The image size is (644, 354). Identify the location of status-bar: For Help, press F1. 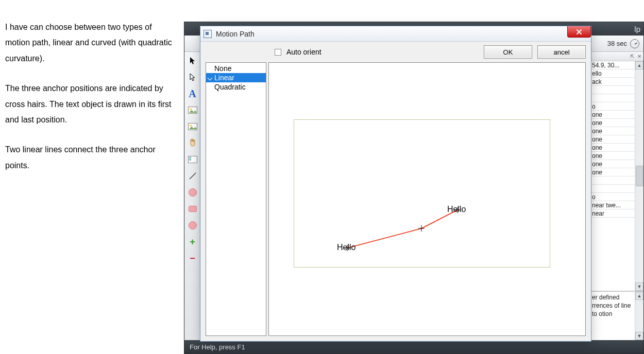
(414, 347).